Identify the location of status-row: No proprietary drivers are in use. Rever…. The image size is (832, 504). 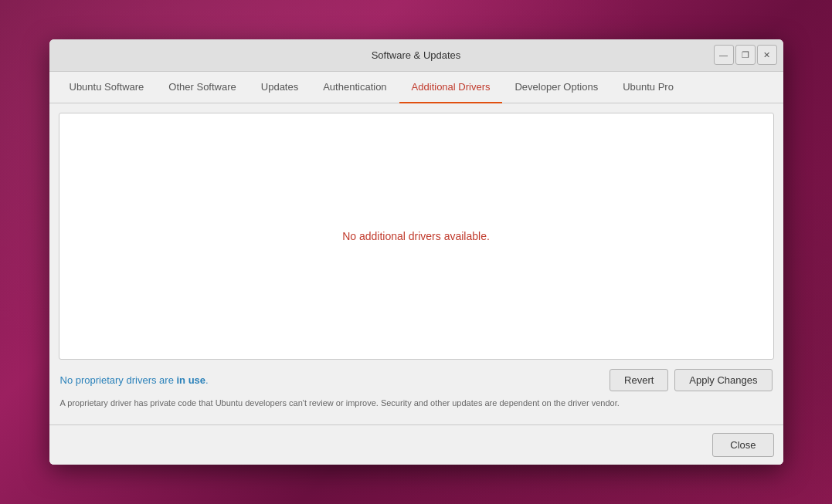
(416, 380).